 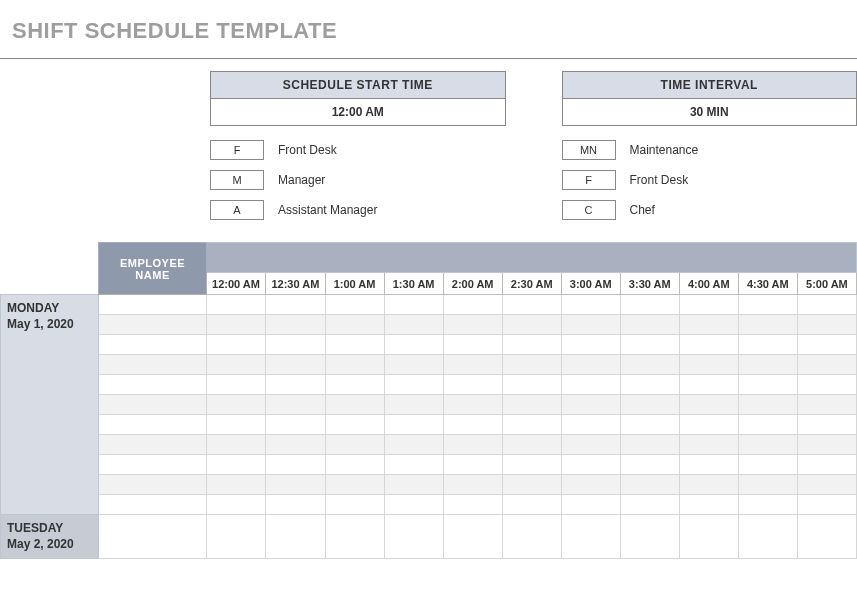 What do you see at coordinates (237, 180) in the screenshot?
I see `legend-code: M` at bounding box center [237, 180].